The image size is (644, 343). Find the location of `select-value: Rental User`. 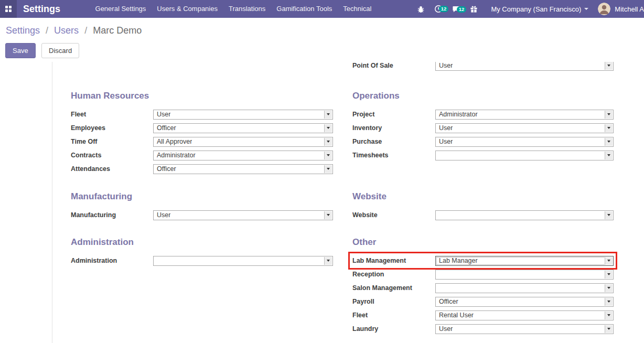

select-value: Rental User is located at coordinates (456, 315).